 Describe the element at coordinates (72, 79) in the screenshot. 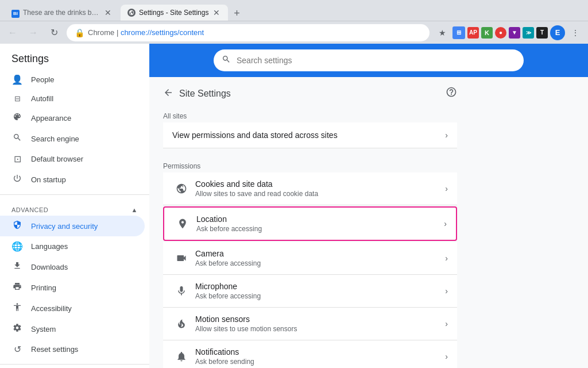

I see `sidebar-item-people: 👤 People` at that location.